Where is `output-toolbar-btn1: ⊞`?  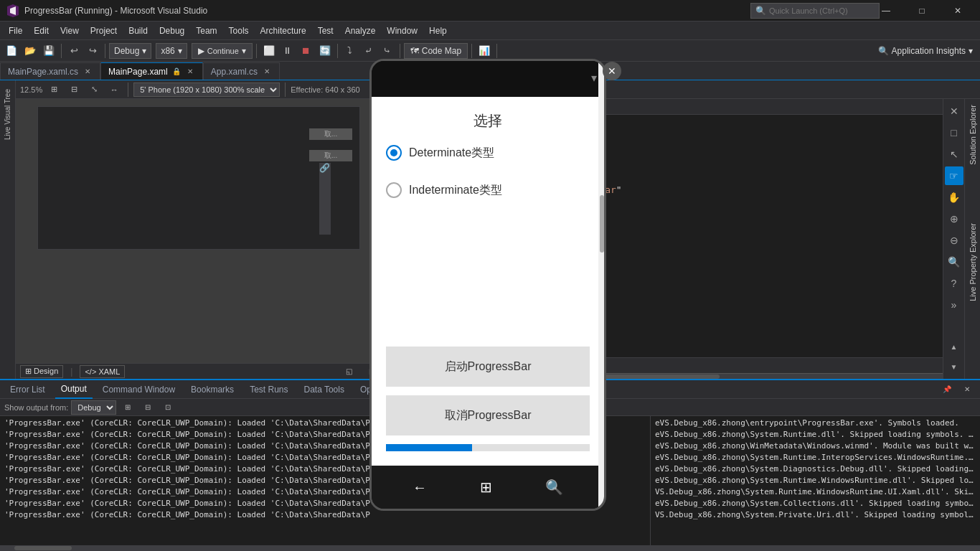 output-toolbar-btn1: ⊞ is located at coordinates (128, 408).